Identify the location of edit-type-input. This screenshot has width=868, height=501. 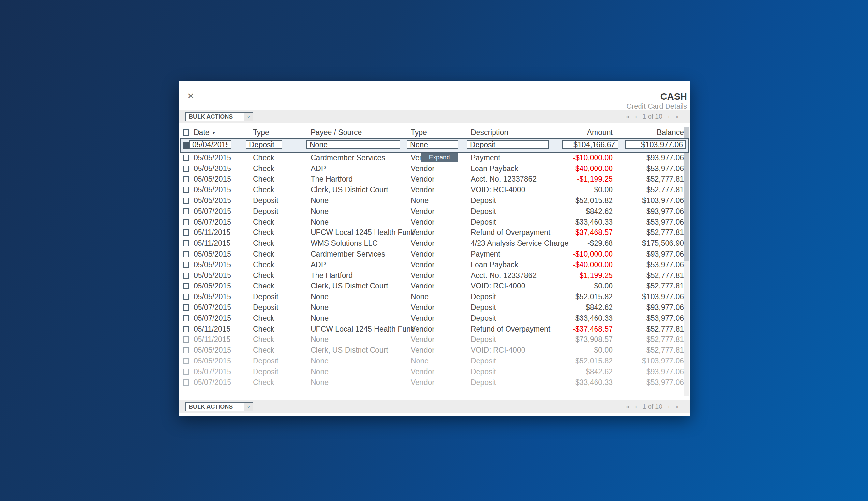
(264, 145).